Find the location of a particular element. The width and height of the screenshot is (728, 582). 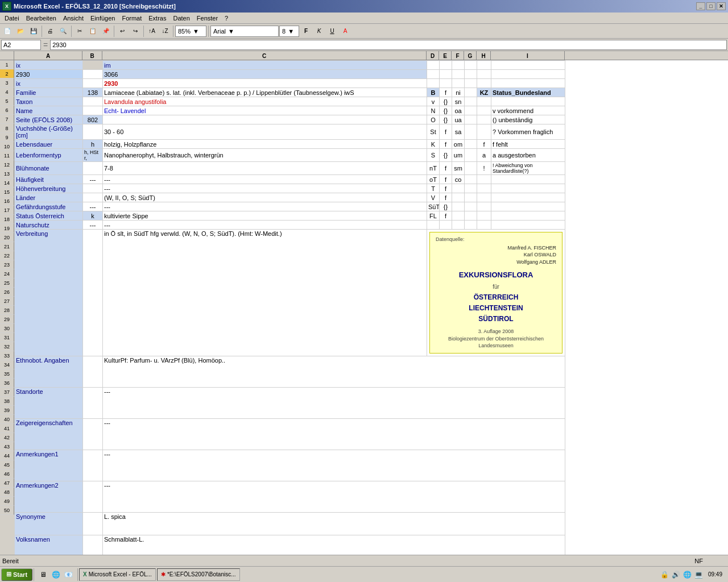

cell-c2: 3066 is located at coordinates (265, 74).